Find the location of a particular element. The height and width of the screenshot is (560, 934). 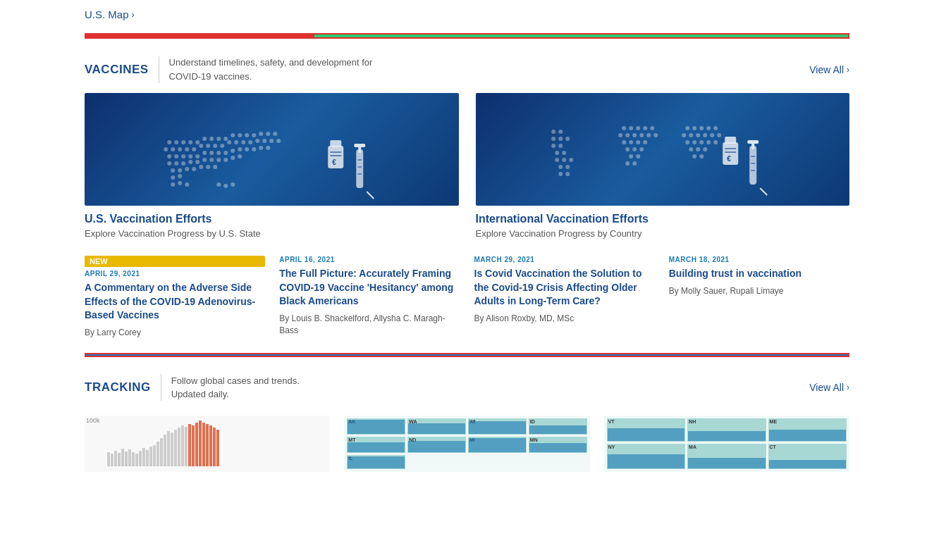

international-vaccination-subtitle: Explore Vaccination Progress by Country is located at coordinates (663, 234).